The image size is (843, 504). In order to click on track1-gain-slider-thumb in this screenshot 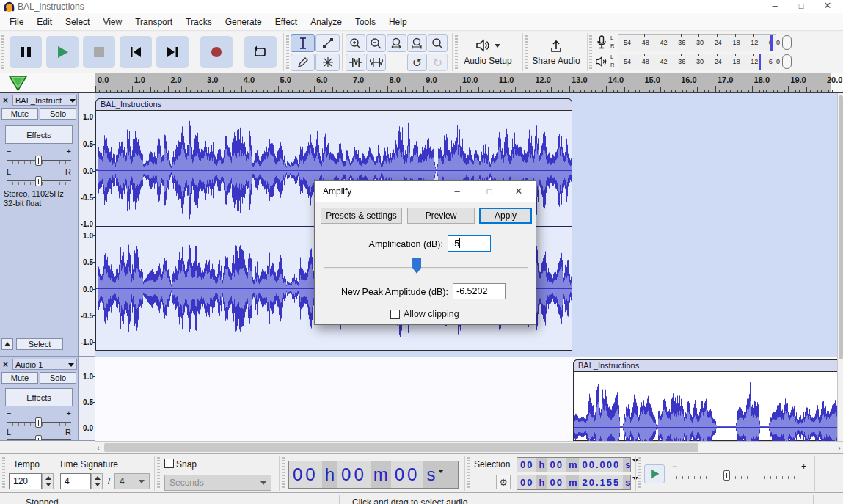, I will do `click(38, 161)`.